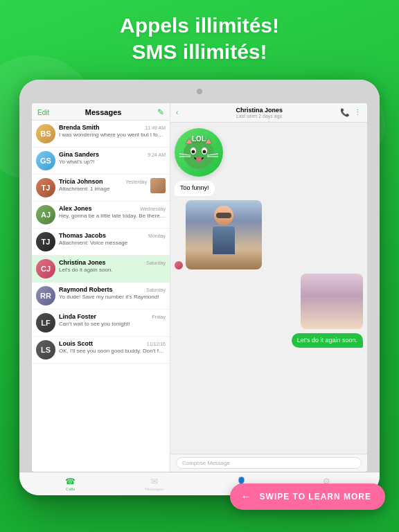 This screenshot has width=399, height=532. I want to click on contact-name: Gina Sanders, so click(79, 154).